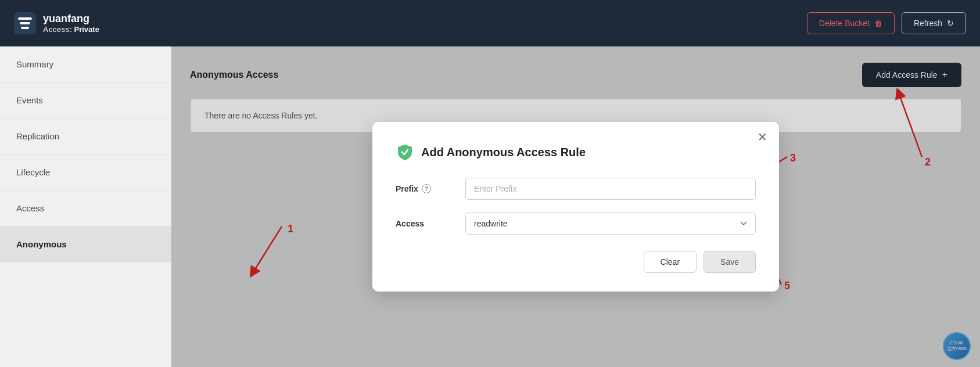 Image resolution: width=980 pixels, height=367 pixels. Describe the element at coordinates (85, 172) in the screenshot. I see `sidebar-item-lifecycle: Lifecycle` at that location.